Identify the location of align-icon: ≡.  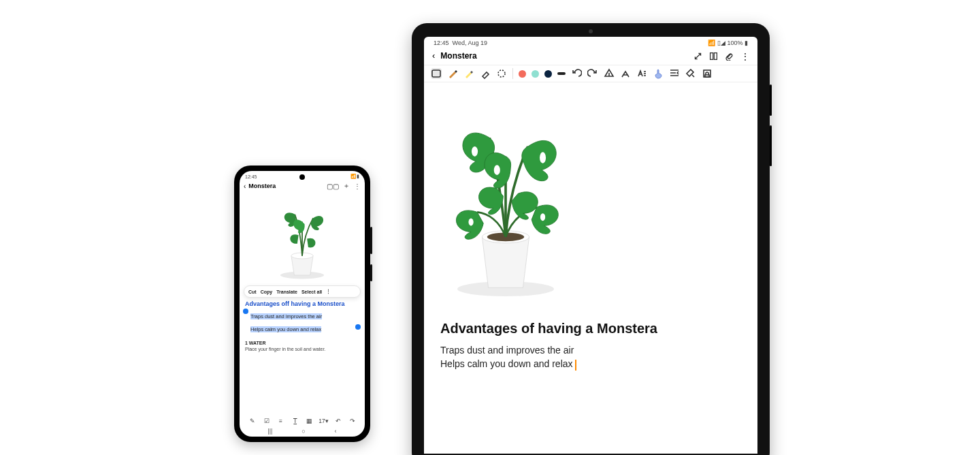
(280, 421).